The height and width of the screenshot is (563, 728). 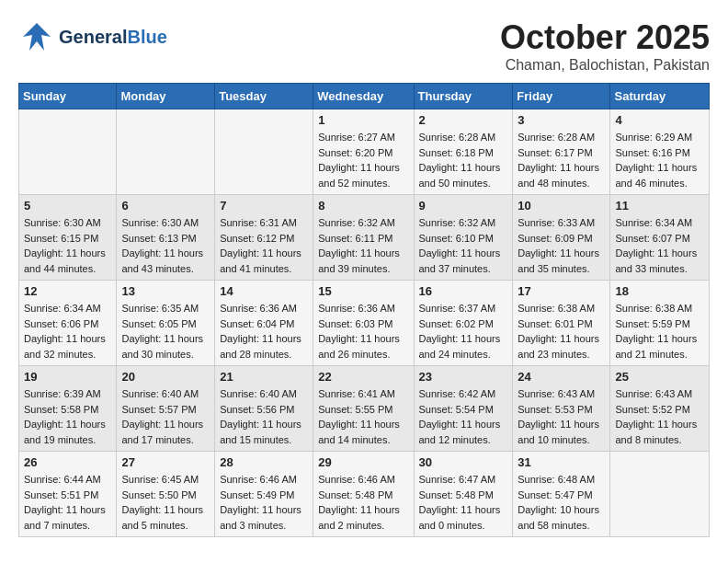 I want to click on header-saturday: Saturday, so click(x=660, y=97).